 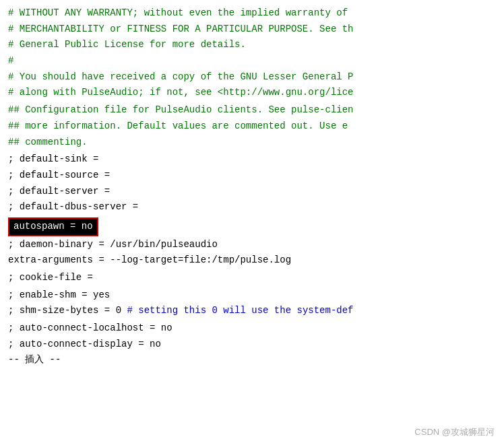 What do you see at coordinates (237, 310) in the screenshot?
I see `inline-comment: # setting this 0 will use the system-def` at bounding box center [237, 310].